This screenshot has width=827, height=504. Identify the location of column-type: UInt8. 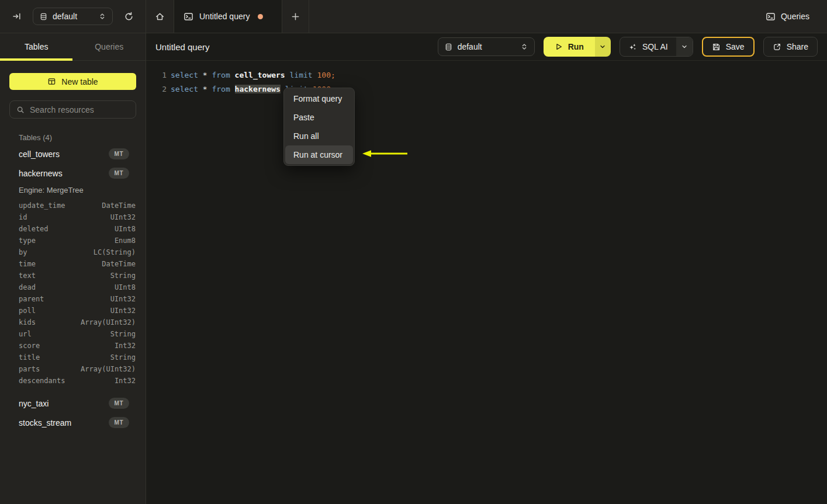
(125, 229).